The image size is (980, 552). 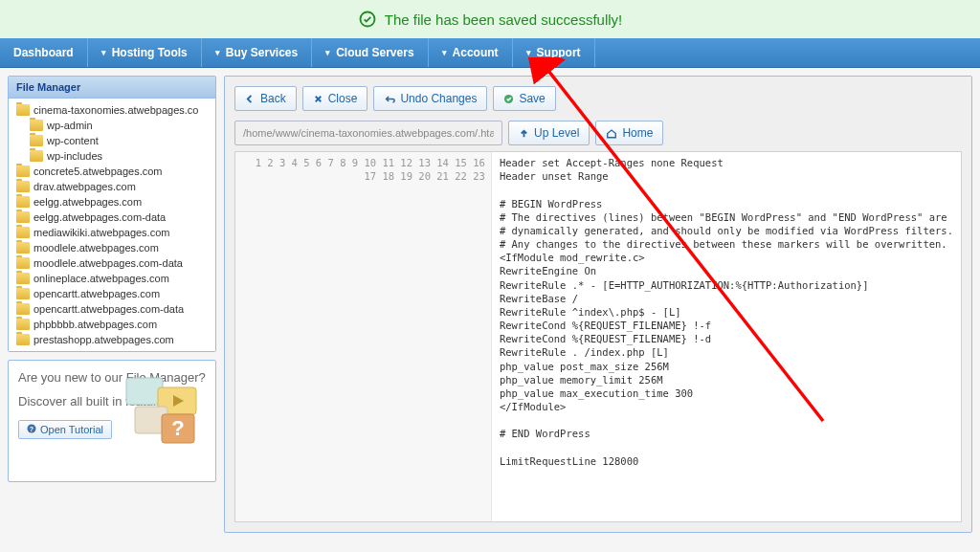 What do you see at coordinates (112, 421) in the screenshot?
I see `promo-panel: Are you new to our File Manager? Discove…` at bounding box center [112, 421].